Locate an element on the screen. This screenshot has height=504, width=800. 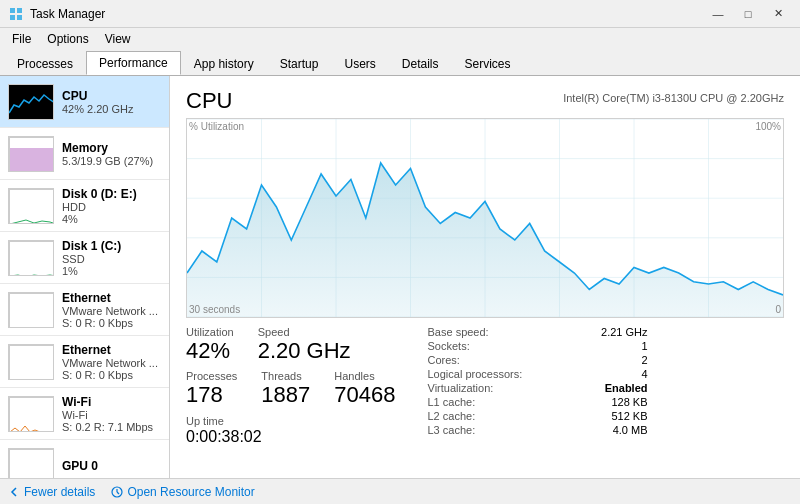
title-bar-left: Task Manager is located at coordinates (56, 14).